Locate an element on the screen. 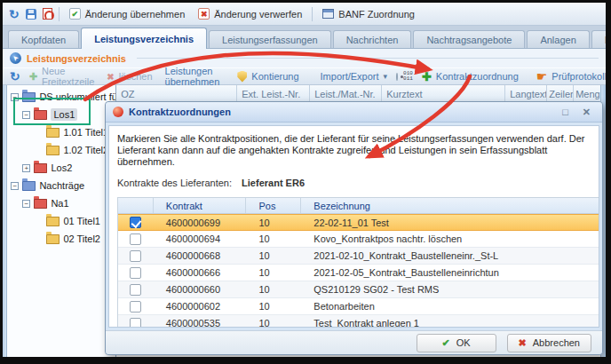 The width and height of the screenshot is (611, 364). tree-item-na-titel1: 01 Titel1 is located at coordinates (61, 221).